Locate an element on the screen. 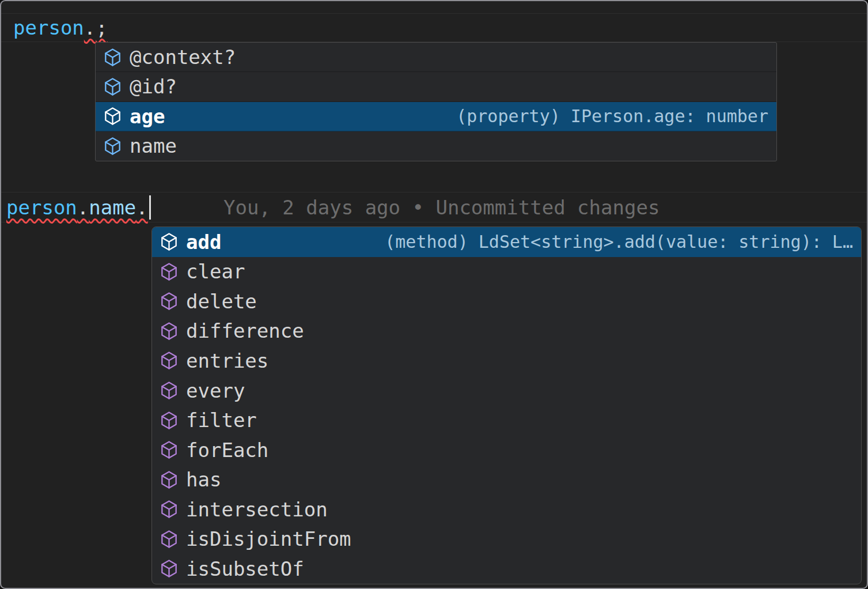 This screenshot has height=589, width=868. suggestion-label: filter is located at coordinates (221, 420).